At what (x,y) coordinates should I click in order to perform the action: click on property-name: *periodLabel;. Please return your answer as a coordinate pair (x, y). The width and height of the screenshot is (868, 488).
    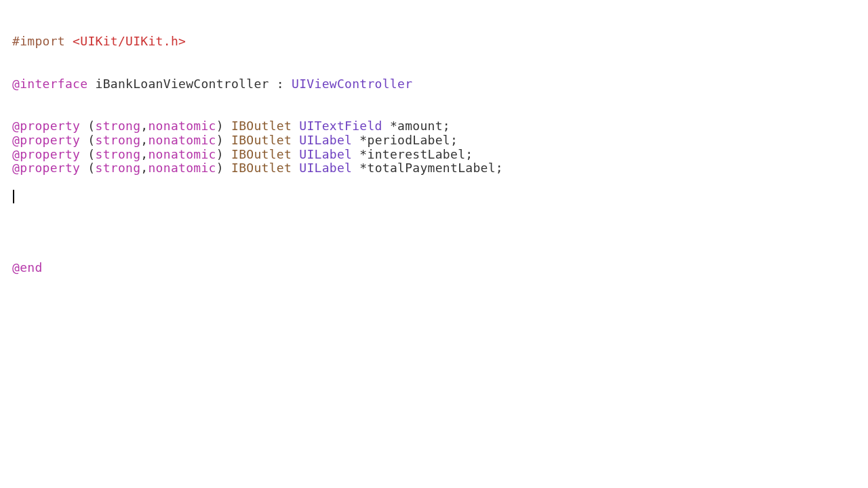
    Looking at the image, I should click on (408, 140).